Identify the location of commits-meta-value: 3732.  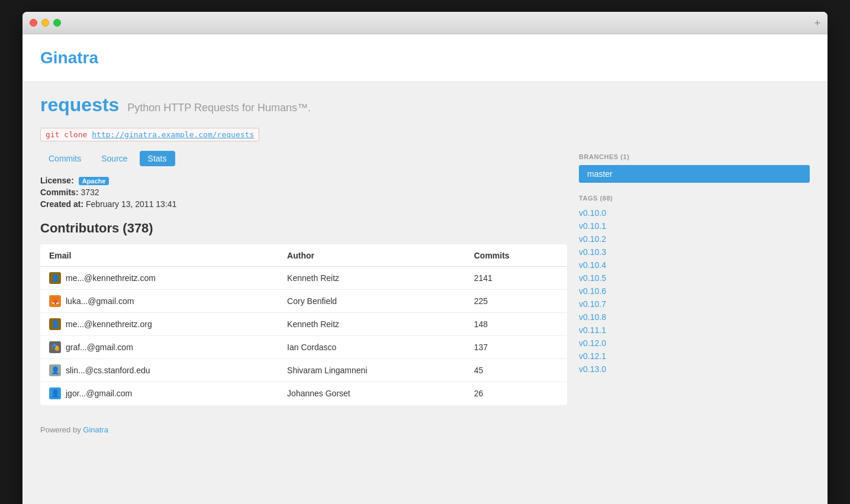
(90, 192).